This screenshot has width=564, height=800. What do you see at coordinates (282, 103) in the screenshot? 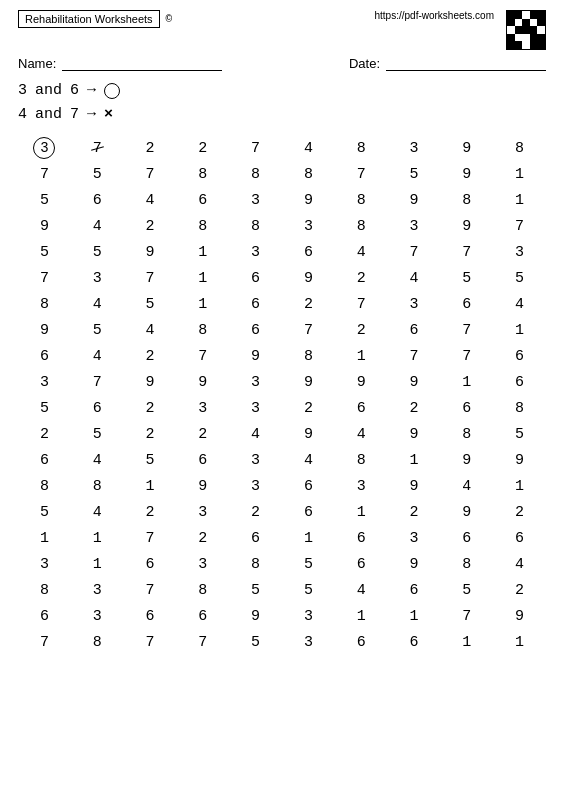
I see `instructions: 3 and 6 → 4 and 7 → ×` at bounding box center [282, 103].